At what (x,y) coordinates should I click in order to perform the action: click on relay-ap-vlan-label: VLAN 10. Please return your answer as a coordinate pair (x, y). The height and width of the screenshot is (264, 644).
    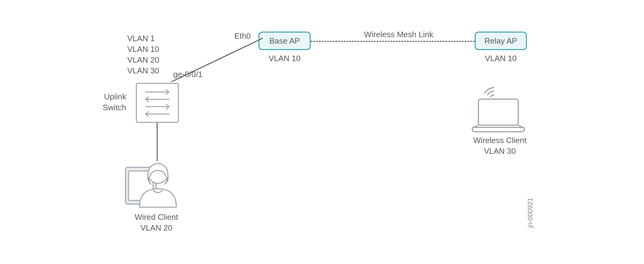
    Looking at the image, I should click on (501, 58).